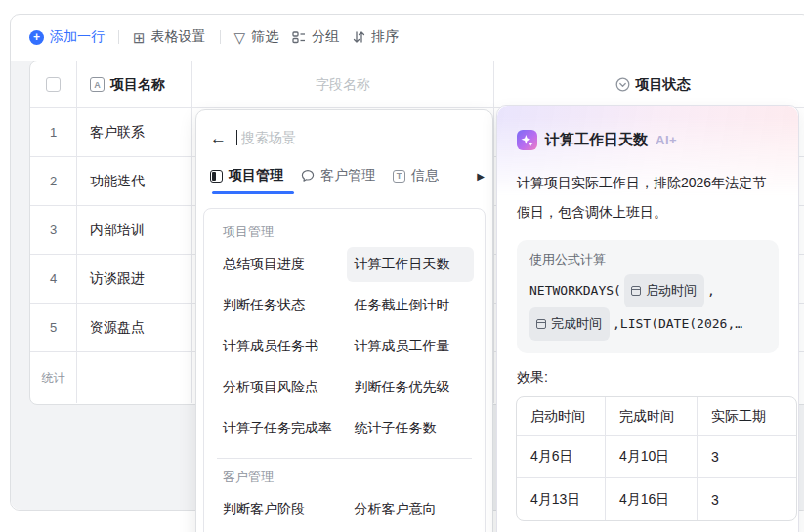 This screenshot has width=804, height=532. What do you see at coordinates (664, 291) in the screenshot?
I see `field-pill-start-time: 启动时间` at bounding box center [664, 291].